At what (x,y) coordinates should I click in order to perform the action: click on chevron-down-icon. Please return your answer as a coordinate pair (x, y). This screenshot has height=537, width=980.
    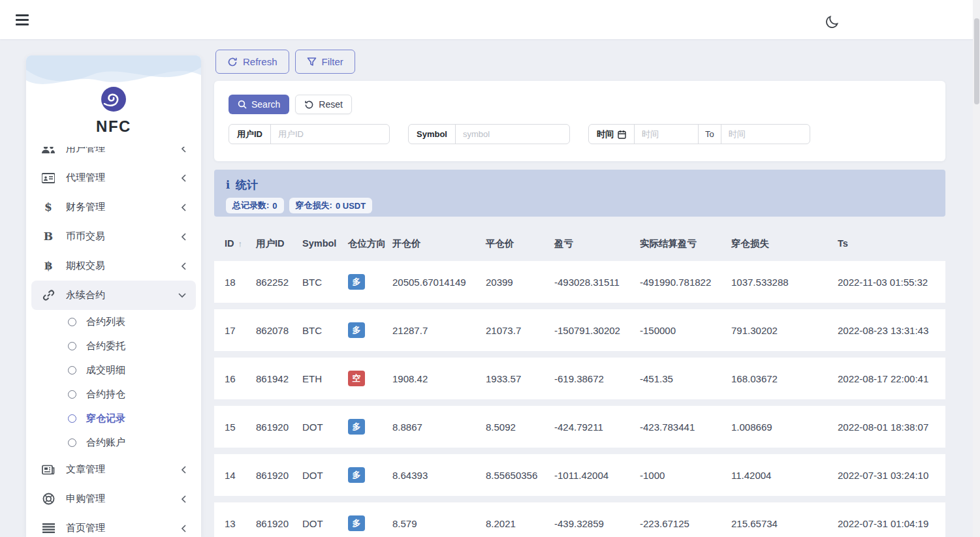
    Looking at the image, I should click on (182, 295).